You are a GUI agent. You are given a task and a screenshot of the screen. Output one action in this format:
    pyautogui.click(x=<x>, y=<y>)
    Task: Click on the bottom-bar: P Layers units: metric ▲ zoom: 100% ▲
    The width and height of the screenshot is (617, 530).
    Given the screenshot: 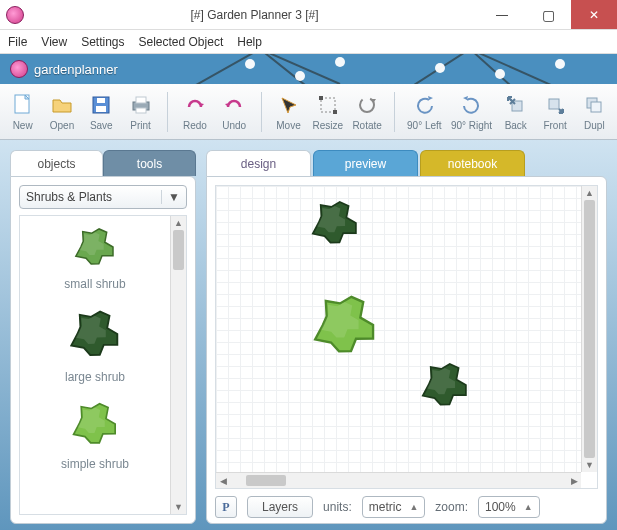 What is the action you would take?
    pyautogui.click(x=406, y=504)
    